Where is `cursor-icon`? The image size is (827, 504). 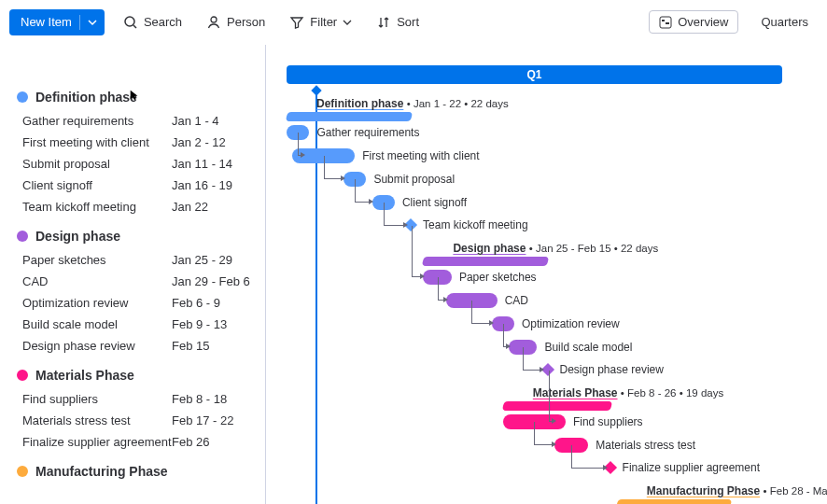 cursor-icon is located at coordinates (134, 95).